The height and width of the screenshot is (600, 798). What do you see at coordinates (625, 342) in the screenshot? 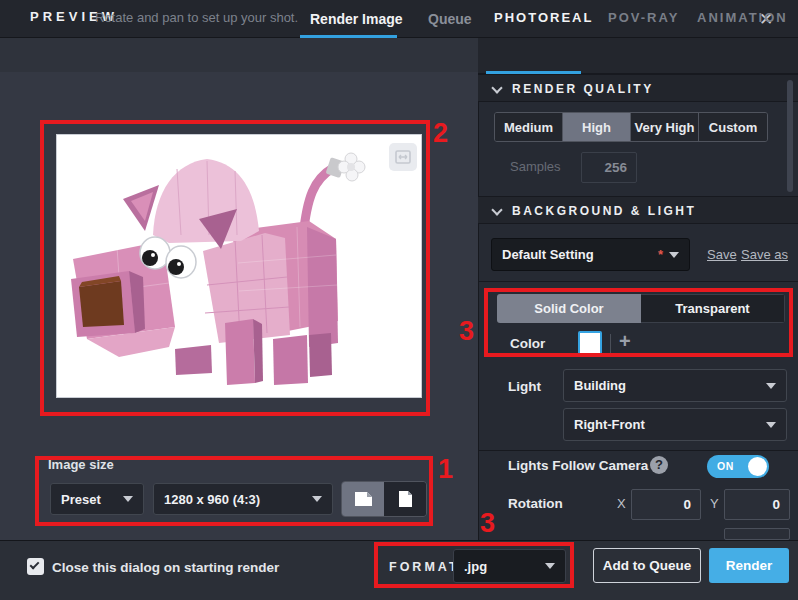
I see `add-color-button: +` at bounding box center [625, 342].